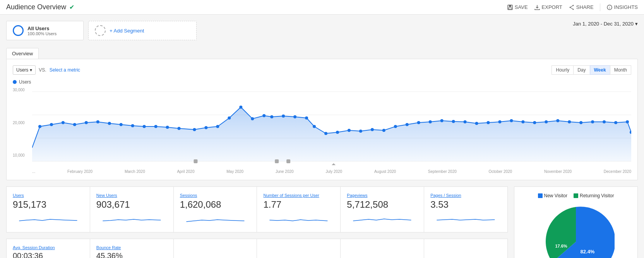 This screenshot has width=644, height=258. I want to click on time-btn-month: Month, so click(621, 70).